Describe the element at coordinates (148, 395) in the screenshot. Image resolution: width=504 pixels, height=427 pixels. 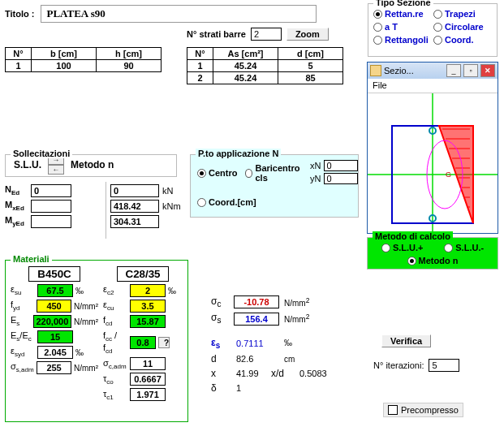
I see `tc1-value: 1.971` at that location.